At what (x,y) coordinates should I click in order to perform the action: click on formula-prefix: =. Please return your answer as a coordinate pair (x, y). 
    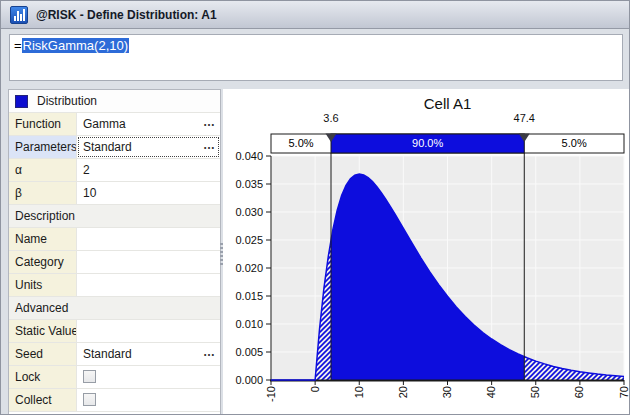
    Looking at the image, I should click on (18, 46).